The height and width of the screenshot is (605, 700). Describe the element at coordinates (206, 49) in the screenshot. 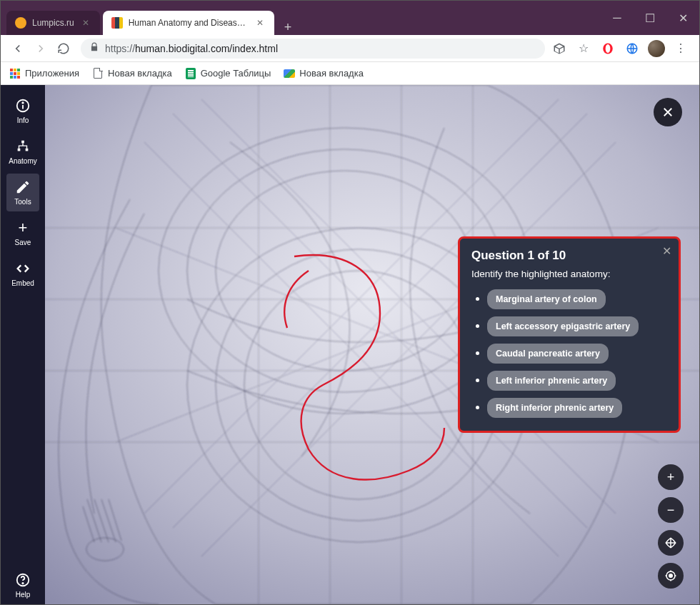

I see `url-host: human.biodigital.com/index.html` at that location.